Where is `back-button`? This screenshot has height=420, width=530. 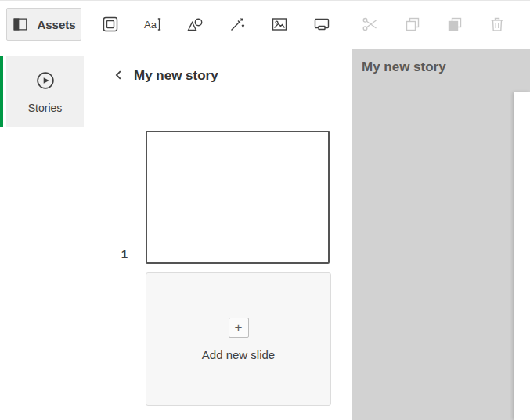 back-button is located at coordinates (119, 76).